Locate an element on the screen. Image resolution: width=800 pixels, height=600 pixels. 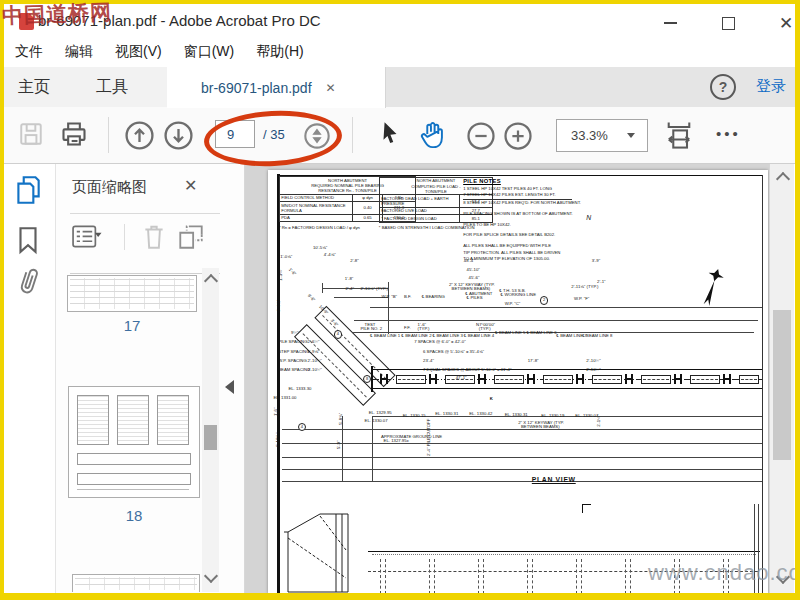
frame-top is located at coordinates (400, 2).